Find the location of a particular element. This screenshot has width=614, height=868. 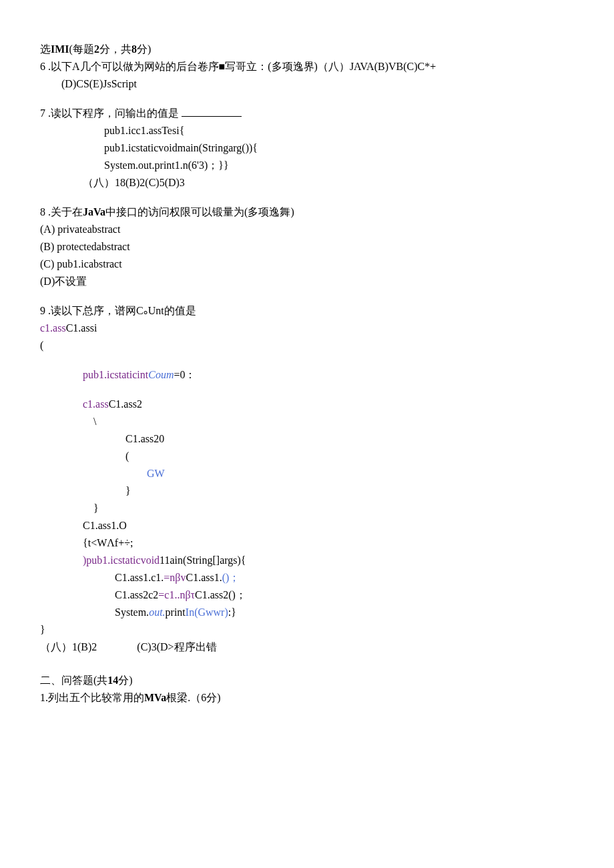

q9-l5: \ is located at coordinates (307, 422).